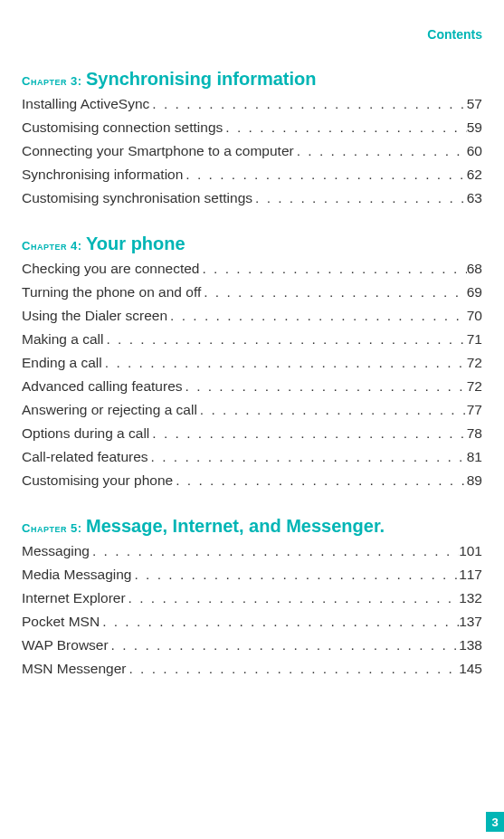 This screenshot has height=839, width=504. What do you see at coordinates (471, 575) in the screenshot?
I see `toc-entry-page: 117` at bounding box center [471, 575].